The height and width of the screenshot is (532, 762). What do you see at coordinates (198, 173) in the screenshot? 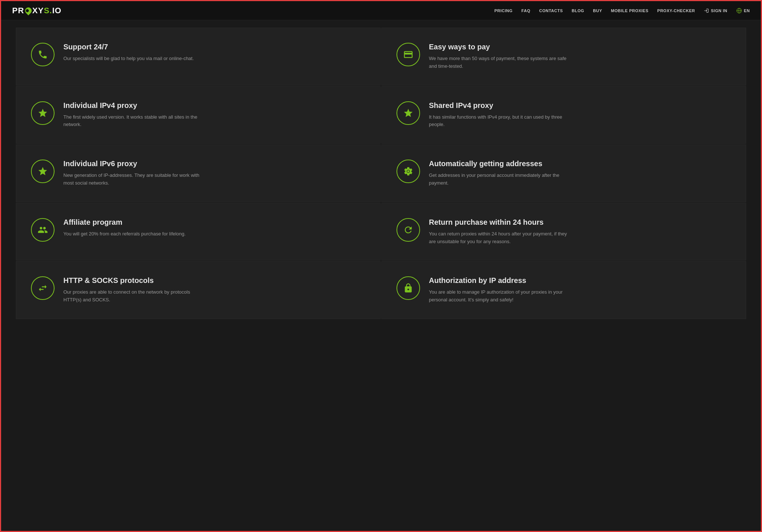
I see `feature-ipv6: Individual IPv6 proxy New generation of …` at bounding box center [198, 173].